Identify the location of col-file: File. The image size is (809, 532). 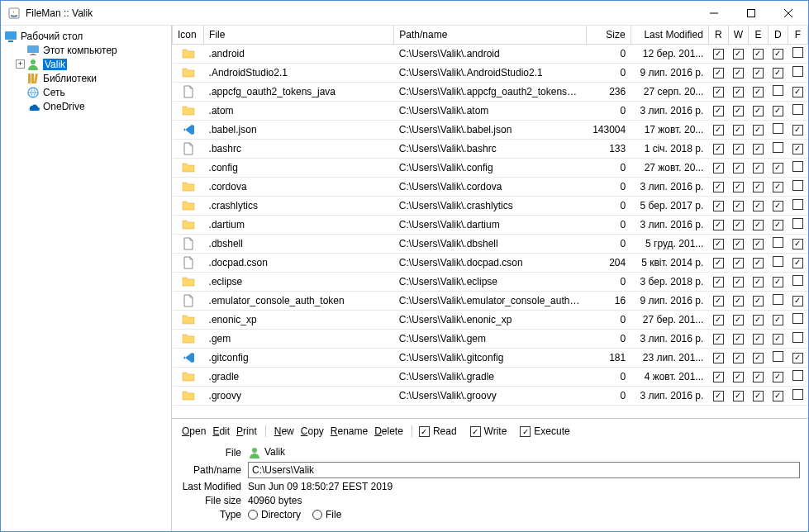
(299, 35).